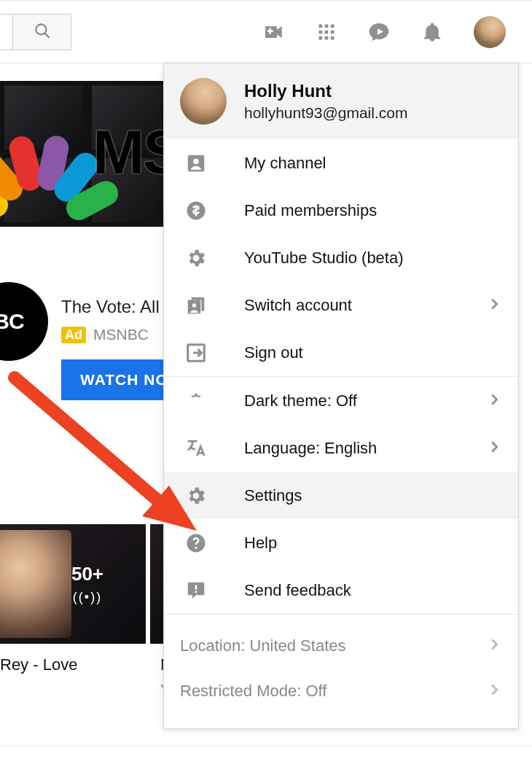 This screenshot has width=532, height=783. Describe the element at coordinates (365, 448) in the screenshot. I see `menu-item-label: Language: English` at that location.